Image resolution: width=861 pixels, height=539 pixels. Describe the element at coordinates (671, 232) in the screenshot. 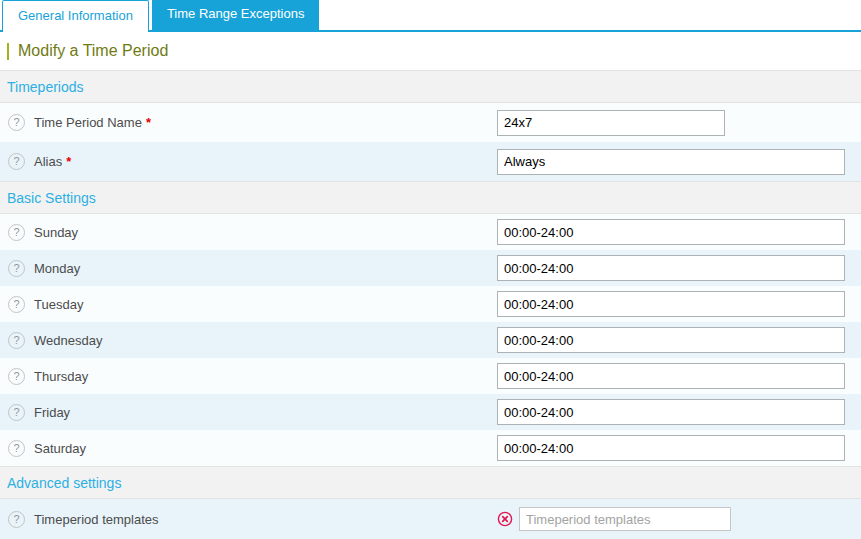

I see `sunday-input` at that location.